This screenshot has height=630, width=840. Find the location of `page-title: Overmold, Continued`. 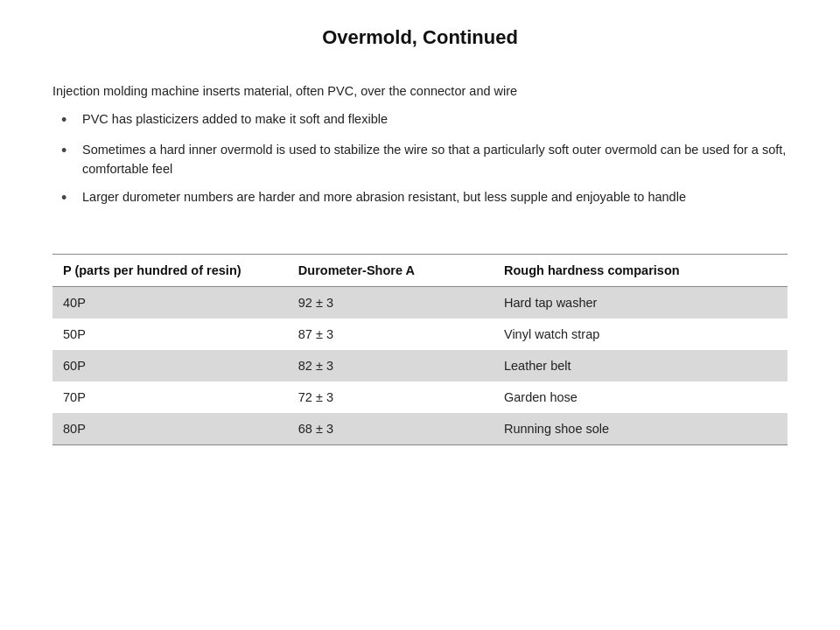

page-title: Overmold, Continued is located at coordinates (420, 38).